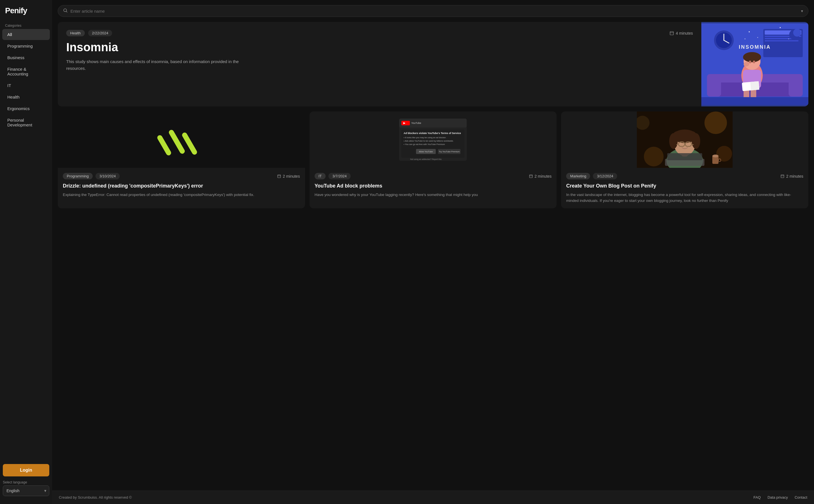 The height and width of the screenshot is (504, 814). I want to click on article-card-blog: Marketing 3/12/2024 2 minutes Create You…, so click(685, 160).